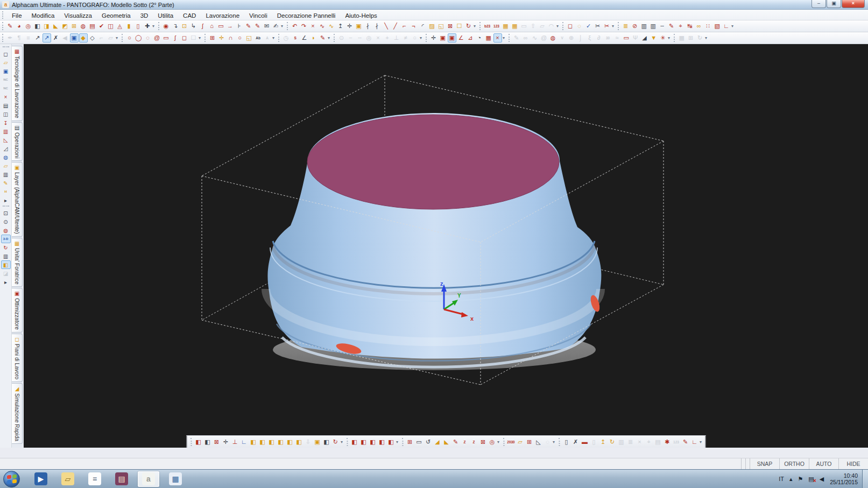 The width and height of the screenshot is (868, 488). What do you see at coordinates (249, 38) in the screenshot?
I see `rect-handles-icon: ◱` at bounding box center [249, 38].